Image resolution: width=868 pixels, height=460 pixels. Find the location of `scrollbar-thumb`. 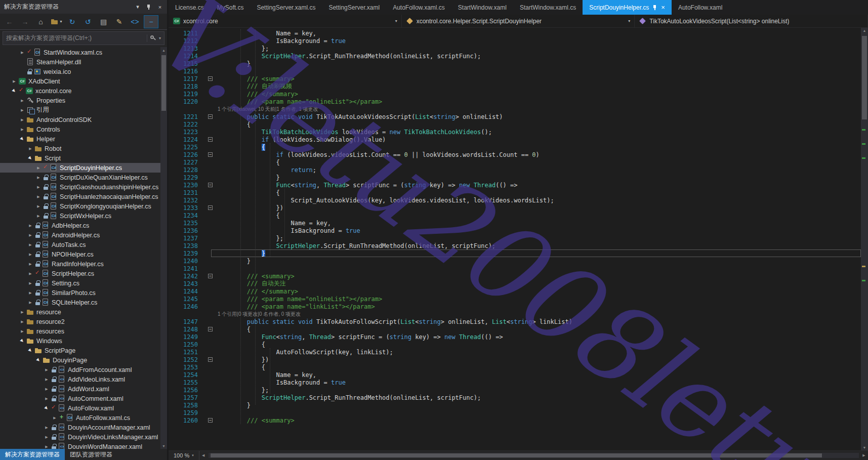

scrollbar-thumb is located at coordinates (864, 78).